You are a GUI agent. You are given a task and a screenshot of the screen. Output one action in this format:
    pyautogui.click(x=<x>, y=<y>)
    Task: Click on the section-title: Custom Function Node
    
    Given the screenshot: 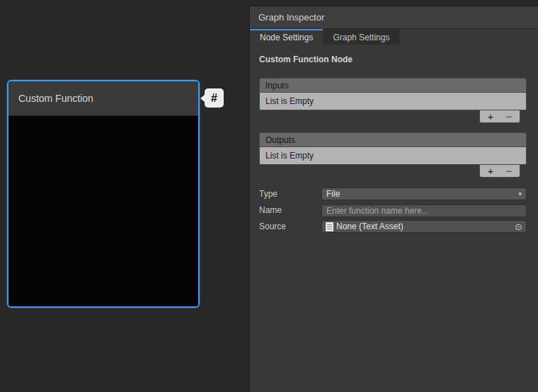 What is the action you would take?
    pyautogui.click(x=393, y=59)
    